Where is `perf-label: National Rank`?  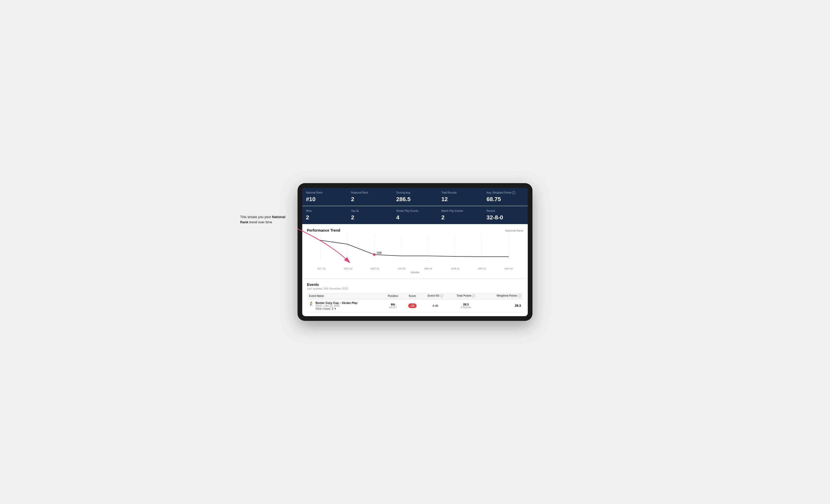 perf-label: National Rank is located at coordinates (514, 231).